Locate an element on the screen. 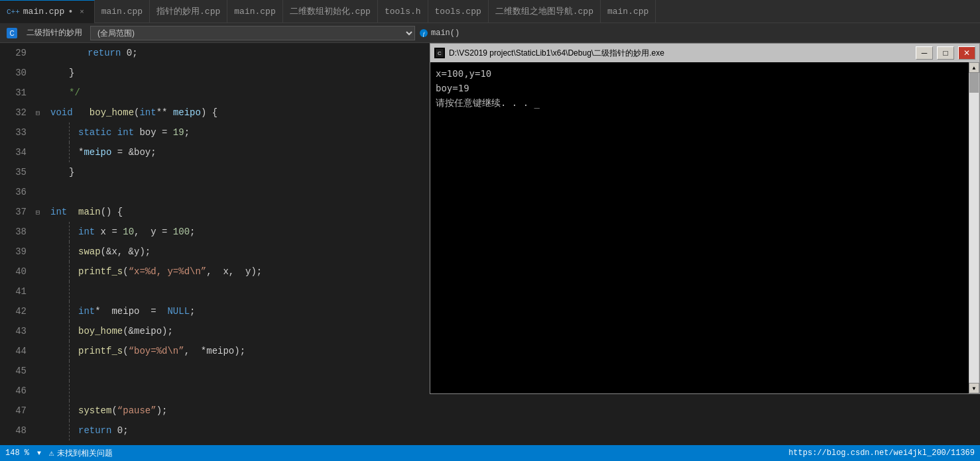 This screenshot has height=461, width=980. console-minimize-button: ─ is located at coordinates (924, 53).